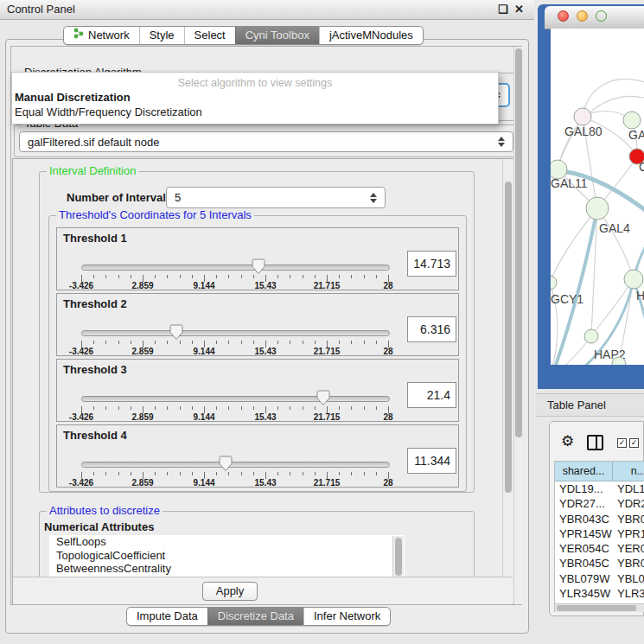 This screenshot has width=644, height=644. What do you see at coordinates (226, 556) in the screenshot?
I see `attribute-item-topologicalcoefficient: TopologicalCoefficient` at bounding box center [226, 556].